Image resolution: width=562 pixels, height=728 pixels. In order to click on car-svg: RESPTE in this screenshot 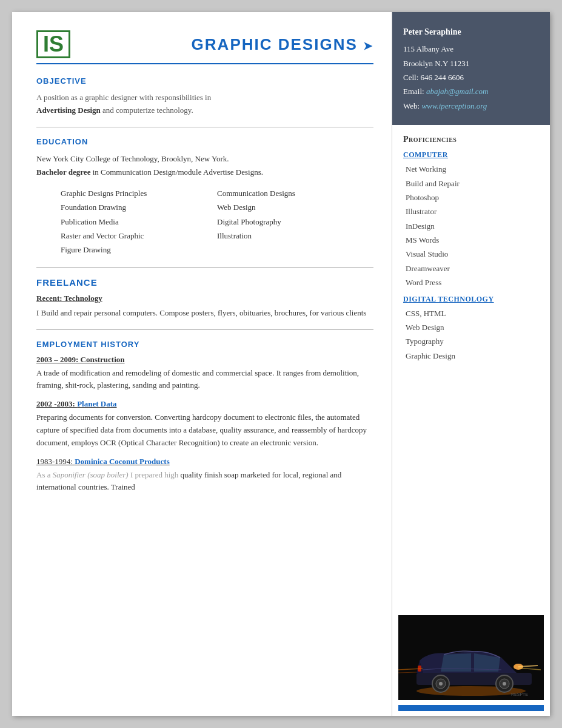, I will do `click(471, 658)`.